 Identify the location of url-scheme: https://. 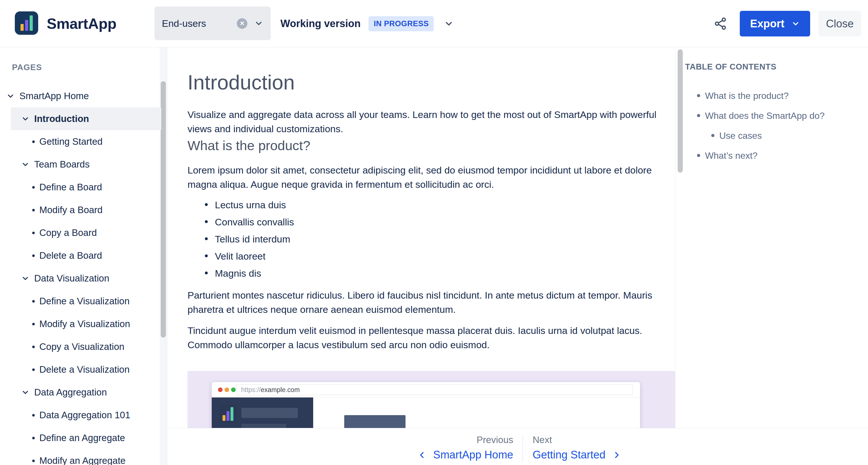
(251, 390).